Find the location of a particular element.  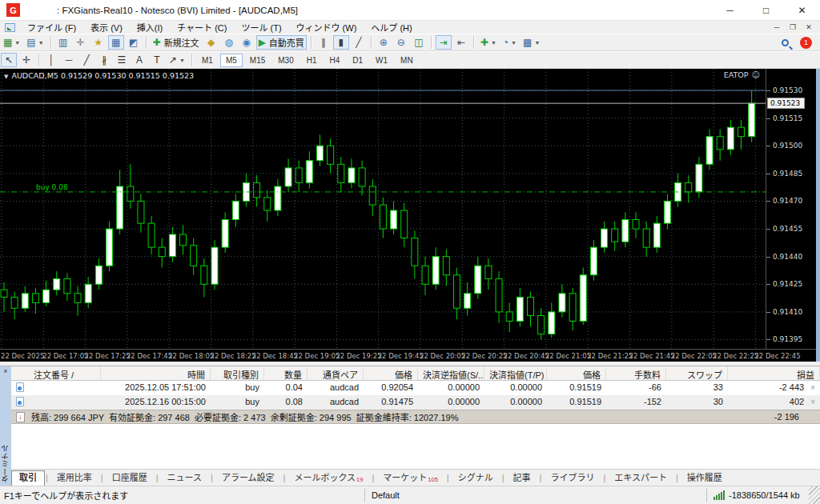

timeframe-w1: W1 is located at coordinates (381, 61).